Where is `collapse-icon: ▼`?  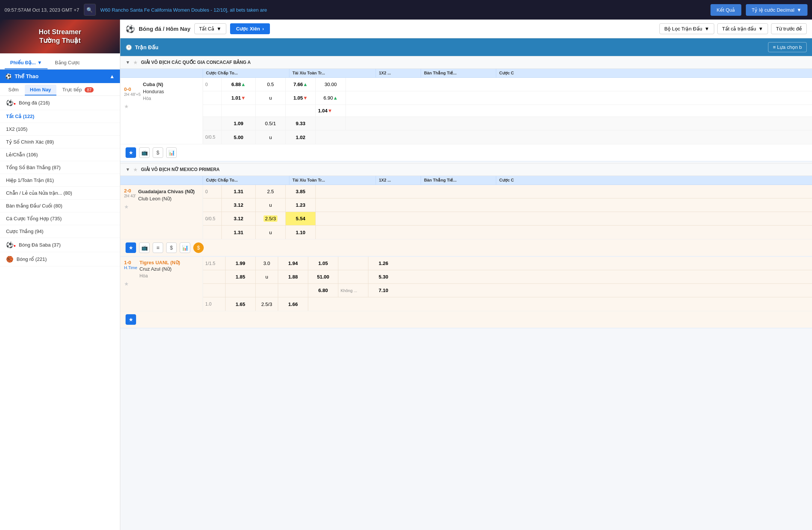
collapse-icon: ▼ is located at coordinates (128, 62).